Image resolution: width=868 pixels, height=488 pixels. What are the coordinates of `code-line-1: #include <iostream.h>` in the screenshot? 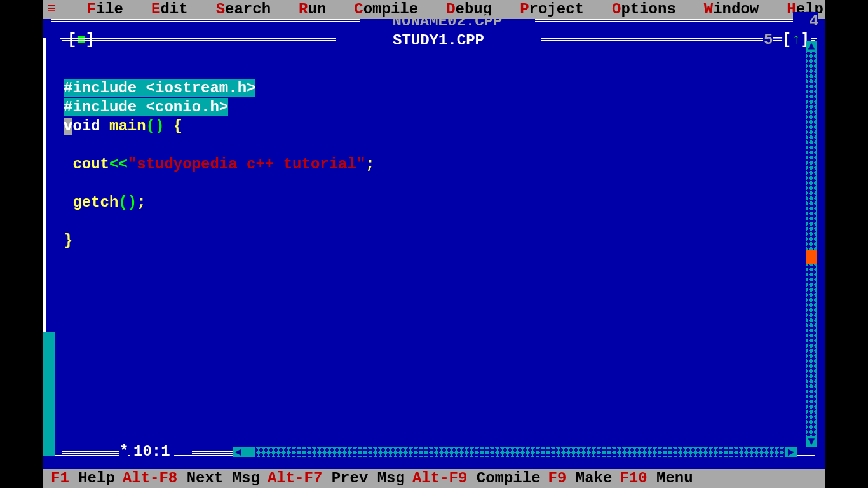 It's located at (159, 88).